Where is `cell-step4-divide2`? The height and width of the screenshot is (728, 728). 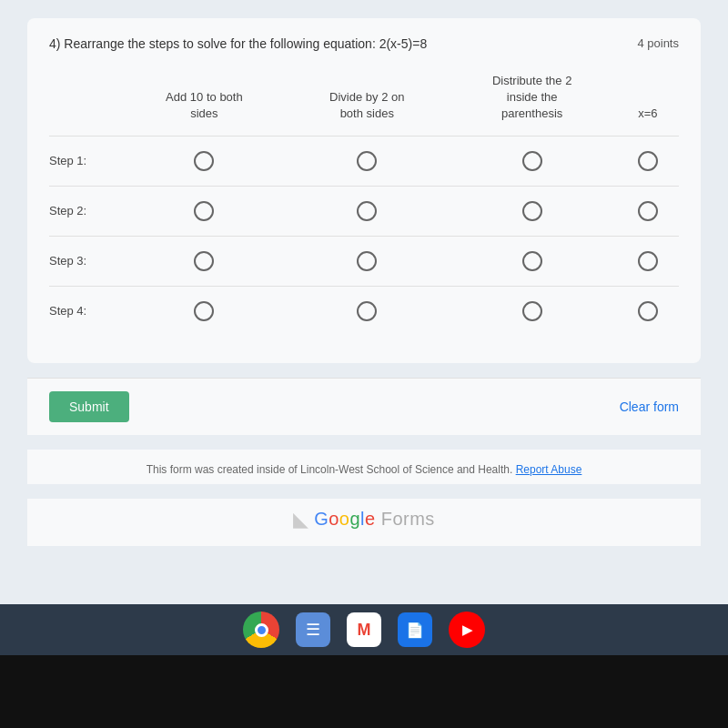
cell-step4-divide2 is located at coordinates (368, 311).